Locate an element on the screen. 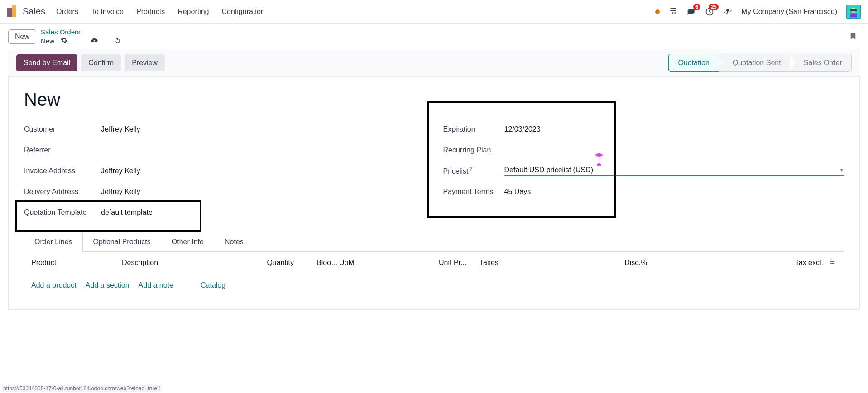 This screenshot has height=393, width=868. topnav-right: 6 25 My Company (San Francisco) is located at coordinates (758, 12).